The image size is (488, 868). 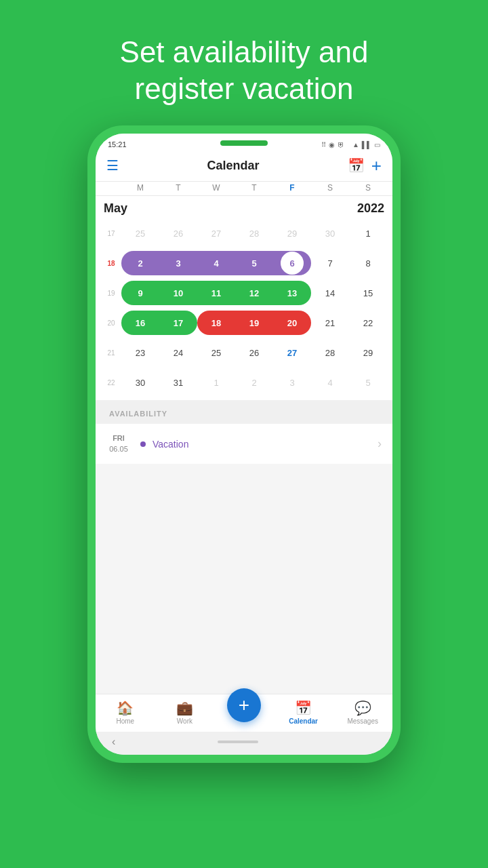 I want to click on month-label: May, so click(x=115, y=209).